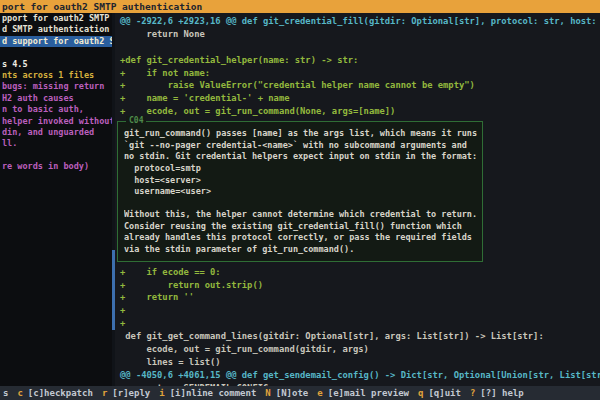 The image size is (600, 400). What do you see at coordinates (358, 74) in the screenshot?
I see `diff-added-line: + if not name:` at bounding box center [358, 74].